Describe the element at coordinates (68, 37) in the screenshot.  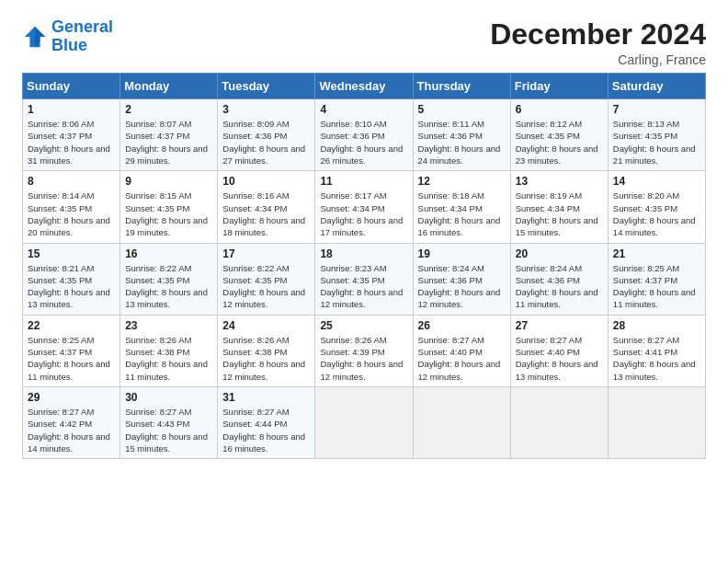
I see `logo: General Blue` at that location.